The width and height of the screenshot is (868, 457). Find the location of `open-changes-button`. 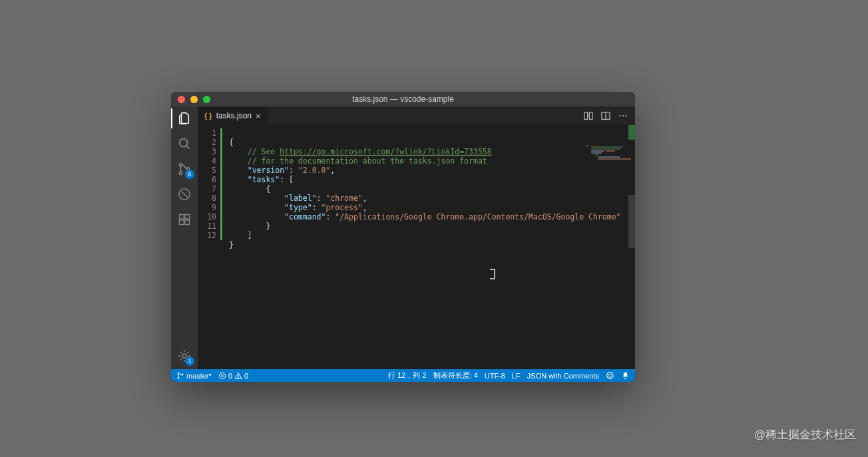

open-changes-button is located at coordinates (588, 116).